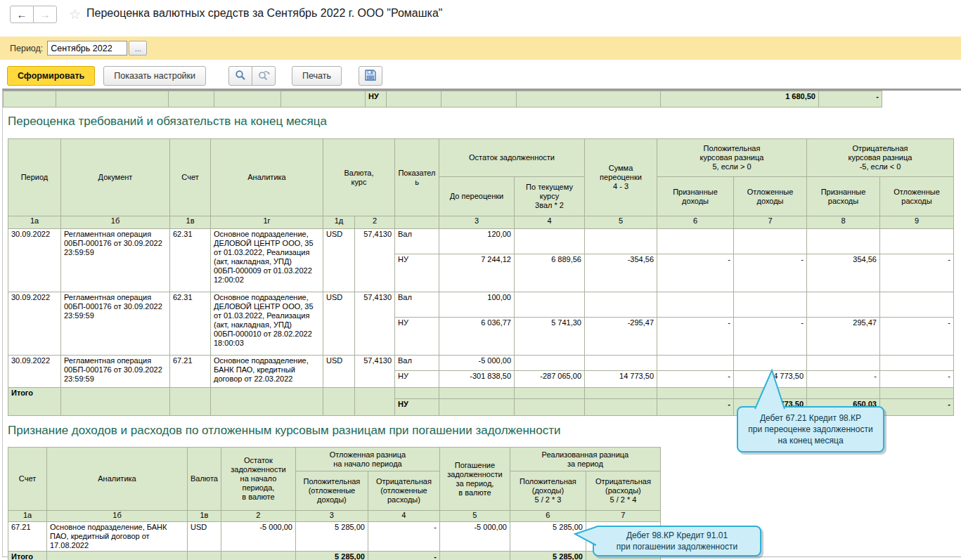  What do you see at coordinates (22, 14) in the screenshot?
I see `back-arrow-icon: ←` at bounding box center [22, 14].